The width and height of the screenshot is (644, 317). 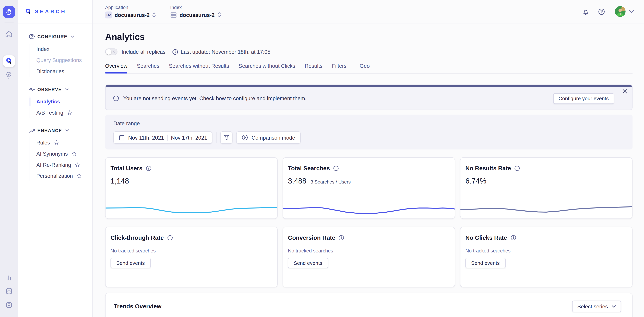 What do you see at coordinates (369, 52) in the screenshot?
I see `meta-row: ✕ Include all replicas Last update: Nove…` at bounding box center [369, 52].